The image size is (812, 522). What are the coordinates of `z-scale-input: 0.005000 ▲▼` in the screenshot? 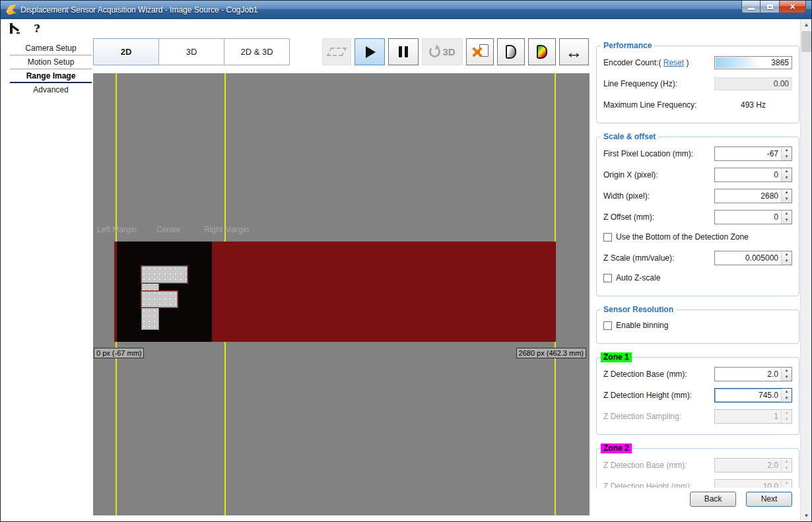 It's located at (753, 258).